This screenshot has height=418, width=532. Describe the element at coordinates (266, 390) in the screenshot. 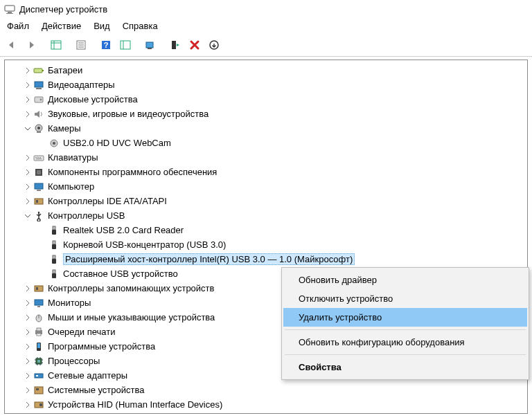

I see `category-system-devices: Системные устройства` at that location.